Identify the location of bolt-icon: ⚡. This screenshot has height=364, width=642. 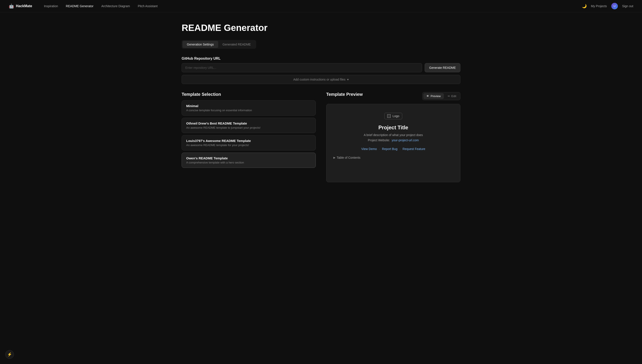
(10, 354).